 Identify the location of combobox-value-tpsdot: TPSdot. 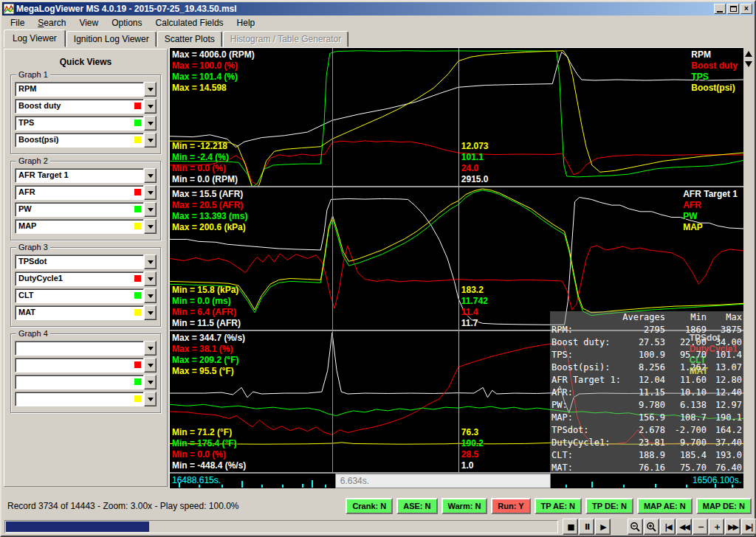
(80, 262).